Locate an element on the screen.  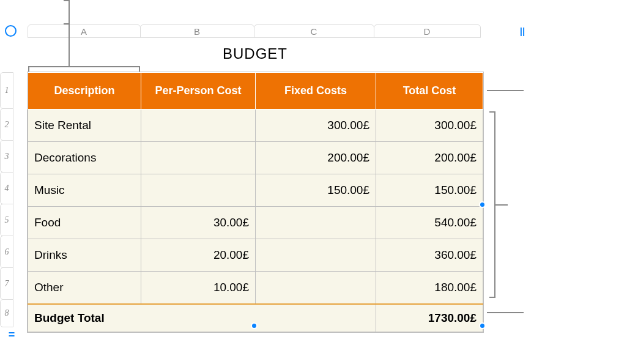
callout-body-rows is located at coordinates (495, 204).